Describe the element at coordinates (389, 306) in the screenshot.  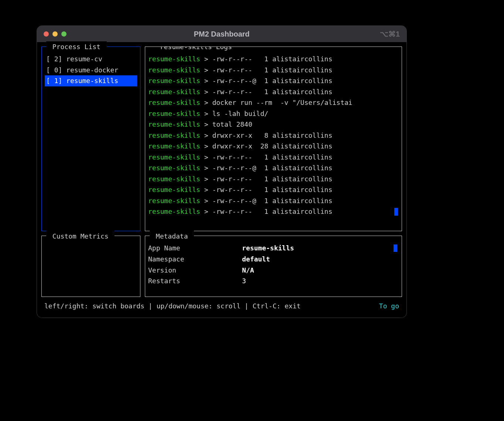
I see `footer-status: To go` at that location.